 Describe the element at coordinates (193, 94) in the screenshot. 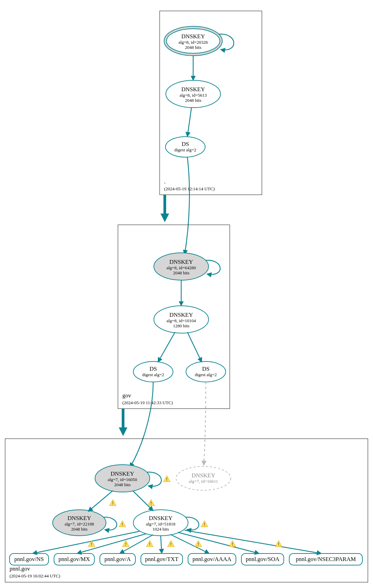

I see `node-root-zsk: DNSKEY alg=8, id=5613 2048 bits` at that location.